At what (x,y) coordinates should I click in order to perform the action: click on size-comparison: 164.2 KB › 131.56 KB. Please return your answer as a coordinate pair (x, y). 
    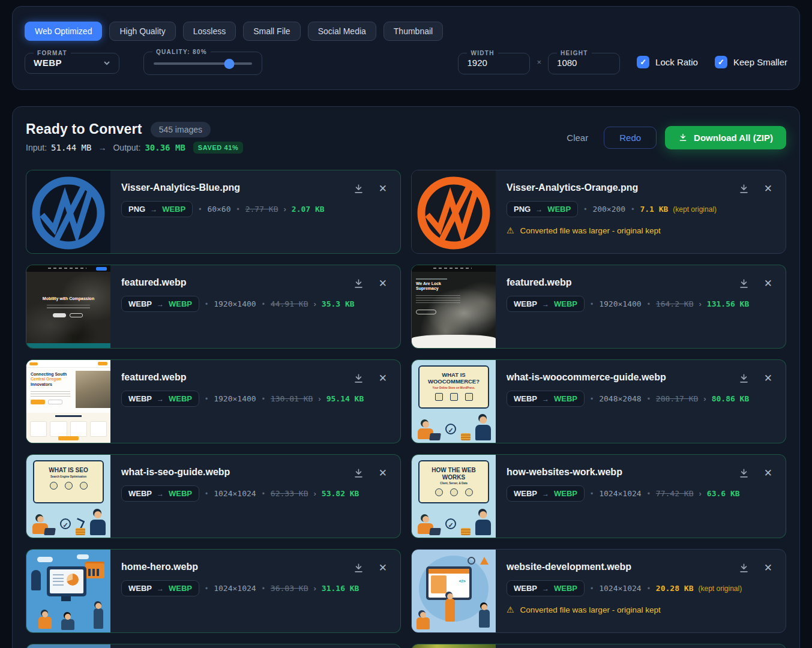
    Looking at the image, I should click on (702, 304).